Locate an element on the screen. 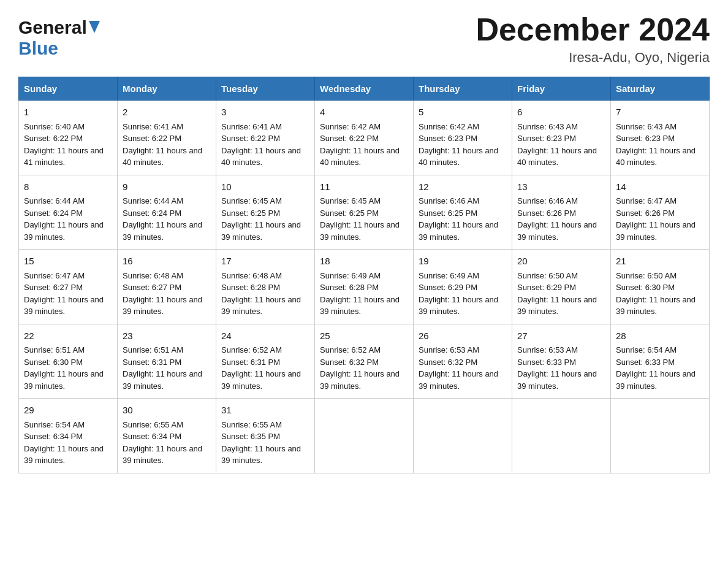 The image size is (728, 563). table-row: 25Sunrise: 6:52 AMSunset: 6:32 PMDayligh… is located at coordinates (364, 361).